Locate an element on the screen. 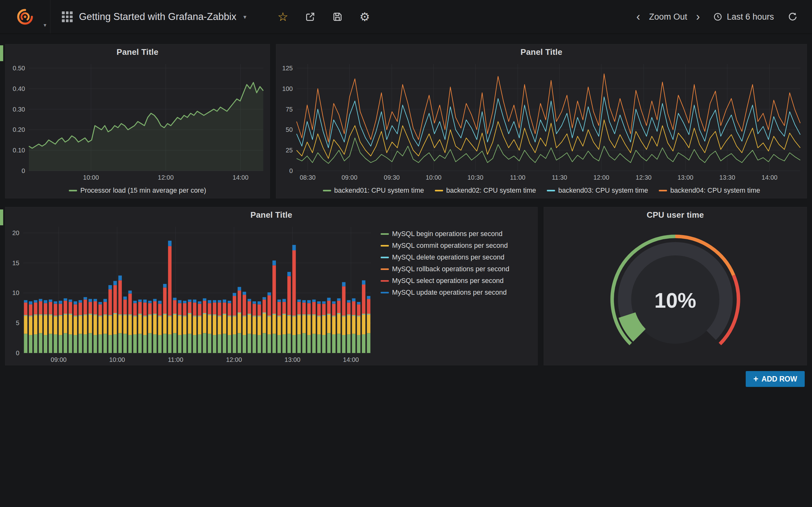 The image size is (812, 507). refresh-button is located at coordinates (793, 17).